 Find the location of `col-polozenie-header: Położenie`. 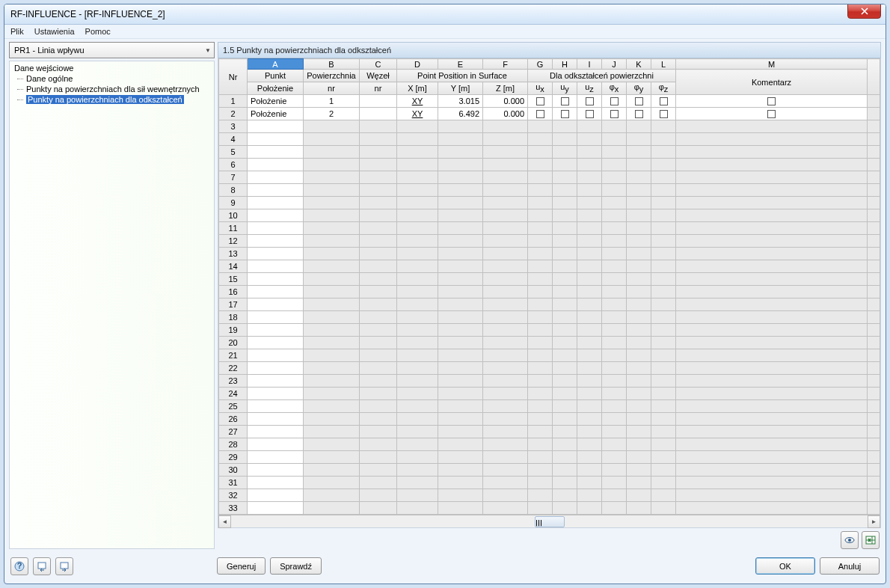

col-polozenie-header: Położenie is located at coordinates (275, 88).